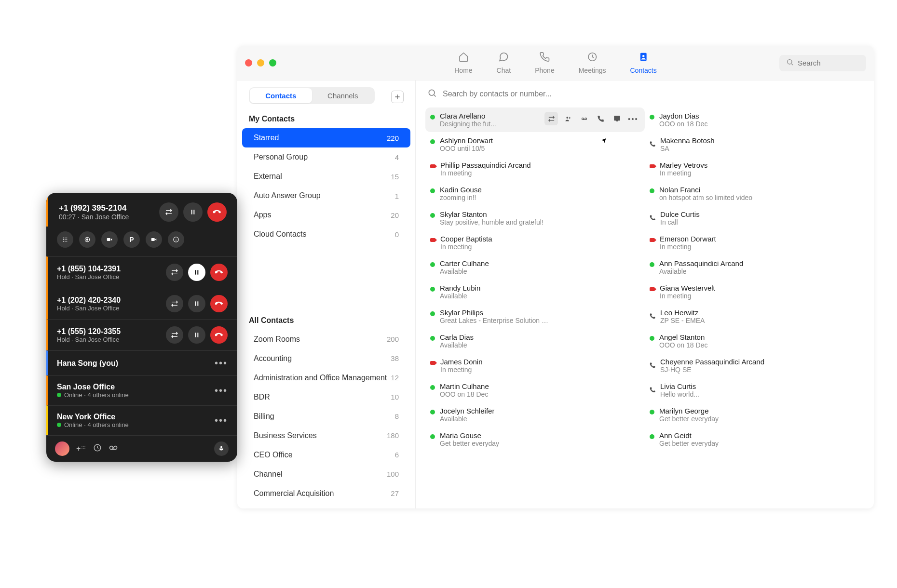 The width and height of the screenshot is (897, 588). Describe the element at coordinates (754, 169) in the screenshot. I see `contact-row: Marley VetrovsIn meeting` at that location.